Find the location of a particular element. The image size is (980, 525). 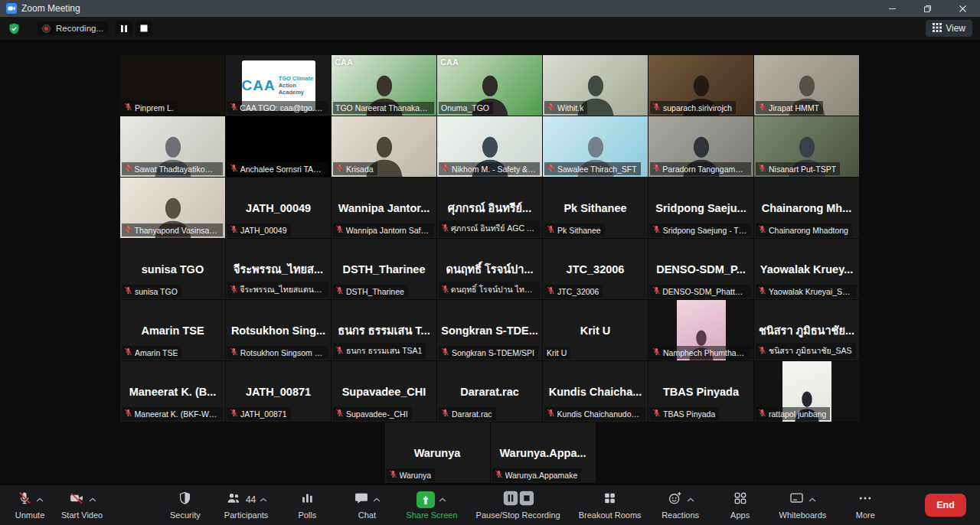

participant-tile: Krisada is located at coordinates (384, 147).